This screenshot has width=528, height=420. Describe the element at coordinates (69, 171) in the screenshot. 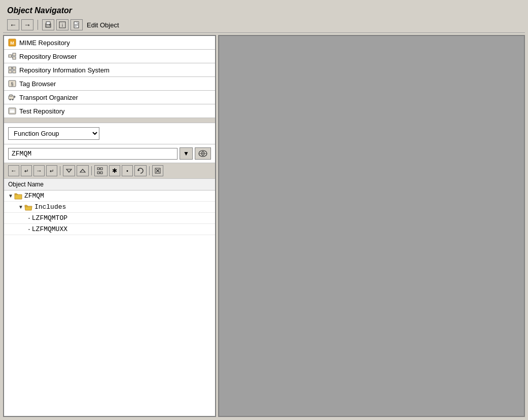

I see `collapse-icon` at that location.